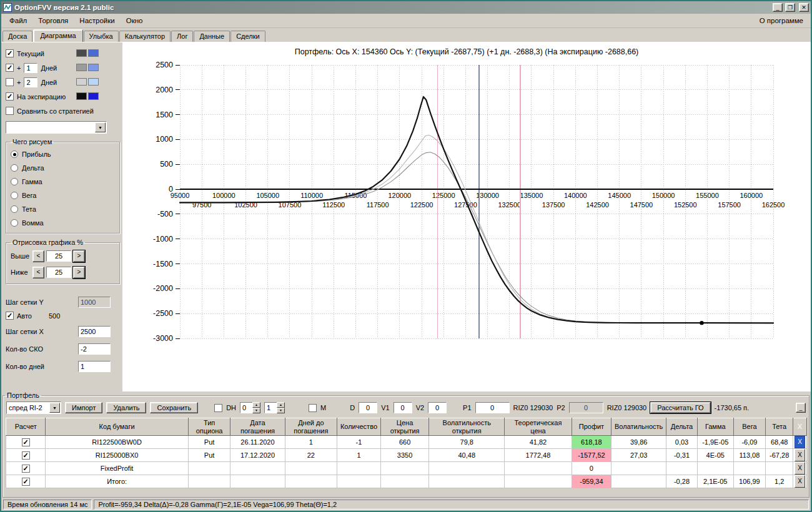  I want to click on plus2-plus-label: +, so click(19, 82).